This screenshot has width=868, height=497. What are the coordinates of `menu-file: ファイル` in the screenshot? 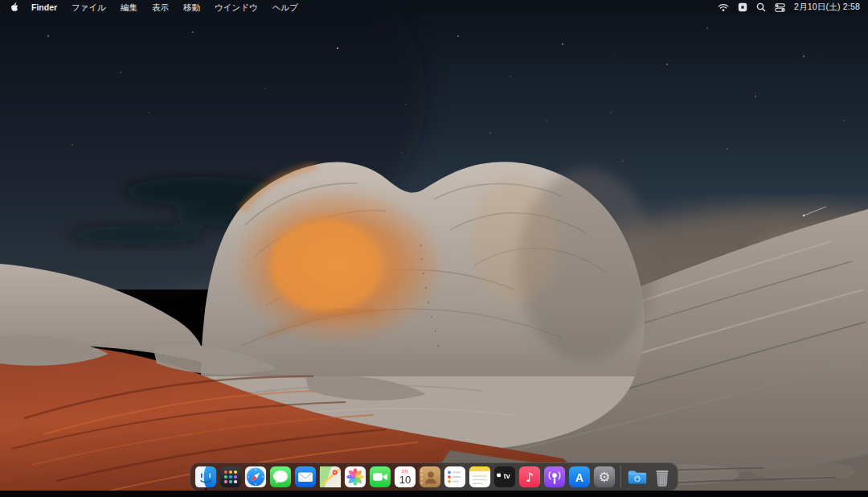 It's located at (88, 7).